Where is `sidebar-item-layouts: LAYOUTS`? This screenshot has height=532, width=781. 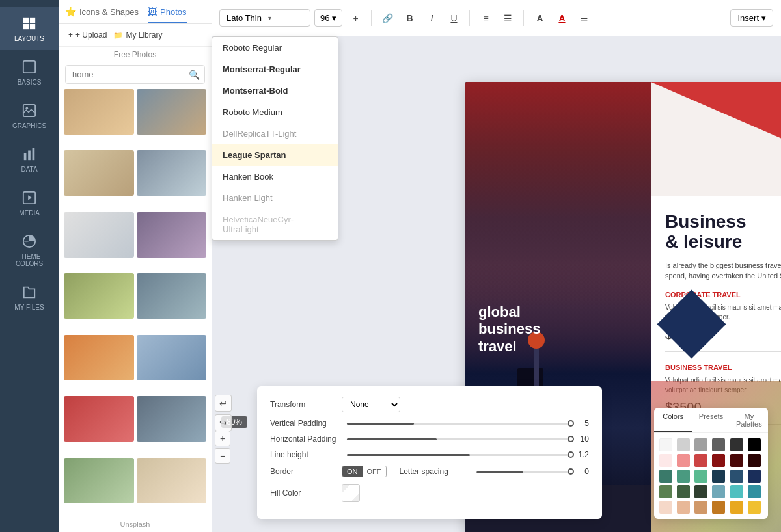 sidebar-item-layouts: LAYOUTS is located at coordinates (29, 29).